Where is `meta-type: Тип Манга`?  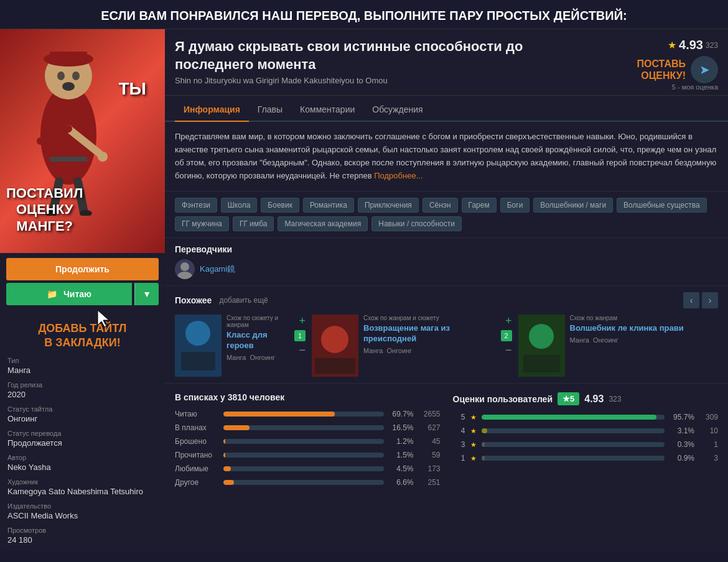
meta-type: Тип Манга is located at coordinates (82, 366).